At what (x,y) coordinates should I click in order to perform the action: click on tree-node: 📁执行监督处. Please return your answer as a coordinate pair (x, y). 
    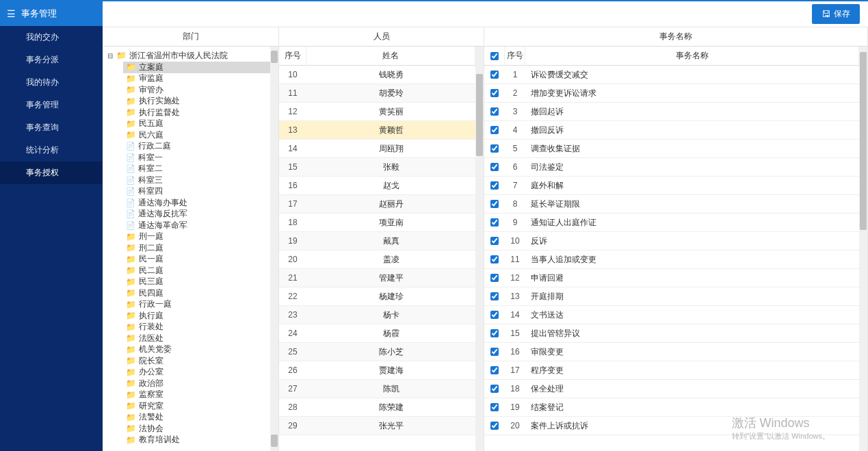
    Looking at the image, I should click on (197, 112).